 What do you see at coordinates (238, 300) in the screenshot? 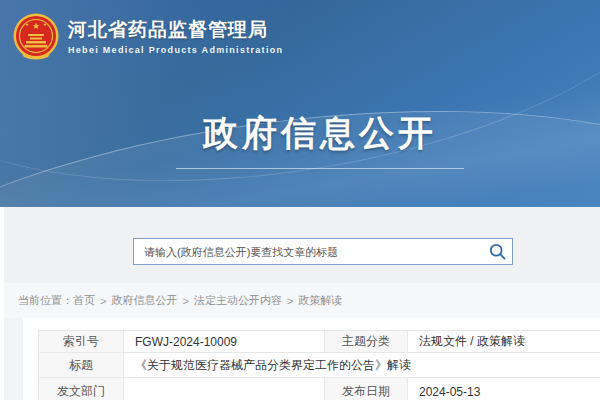
I see `breadcrumb-item-statutory-disclosure: 法定主动公开内容` at bounding box center [238, 300].